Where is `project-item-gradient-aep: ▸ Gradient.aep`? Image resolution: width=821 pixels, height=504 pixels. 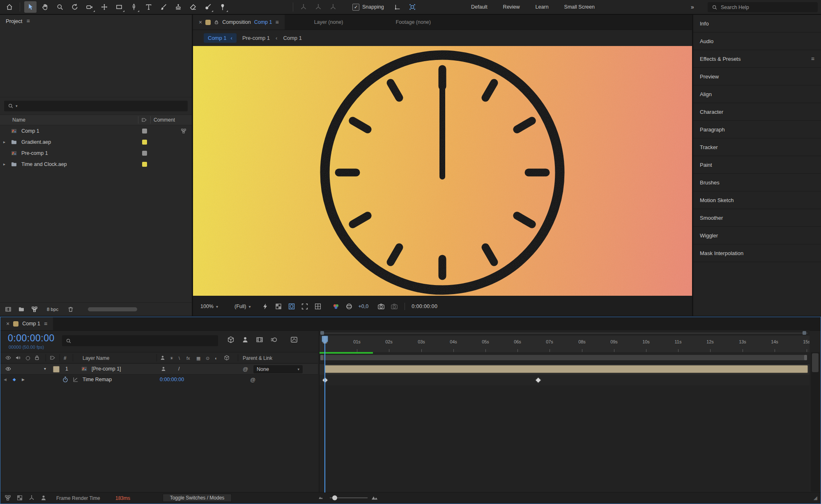 project-item-gradient-aep: ▸ Gradient.aep is located at coordinates (96, 142).